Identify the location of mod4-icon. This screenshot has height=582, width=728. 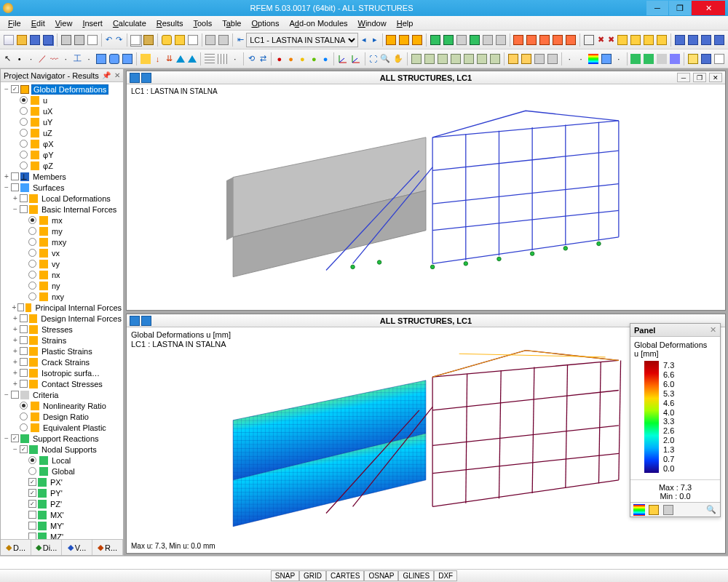
(558, 40).